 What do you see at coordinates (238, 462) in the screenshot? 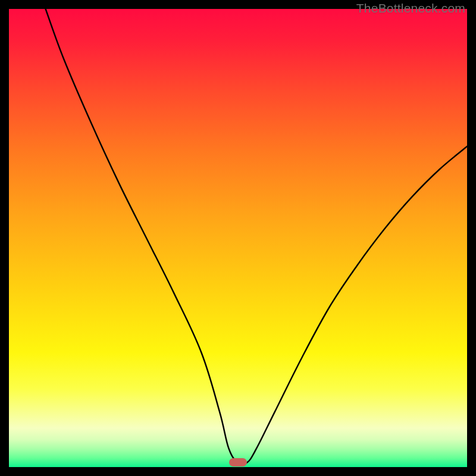
I see `optimum-marker` at bounding box center [238, 462].